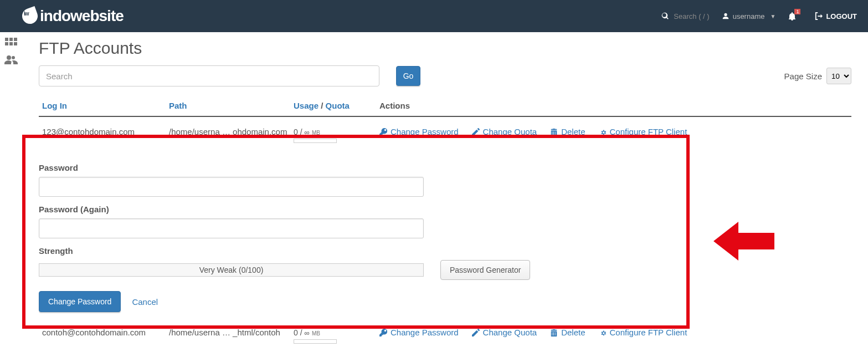 This screenshot has width=868, height=362. I want to click on grid-icon, so click(11, 42).